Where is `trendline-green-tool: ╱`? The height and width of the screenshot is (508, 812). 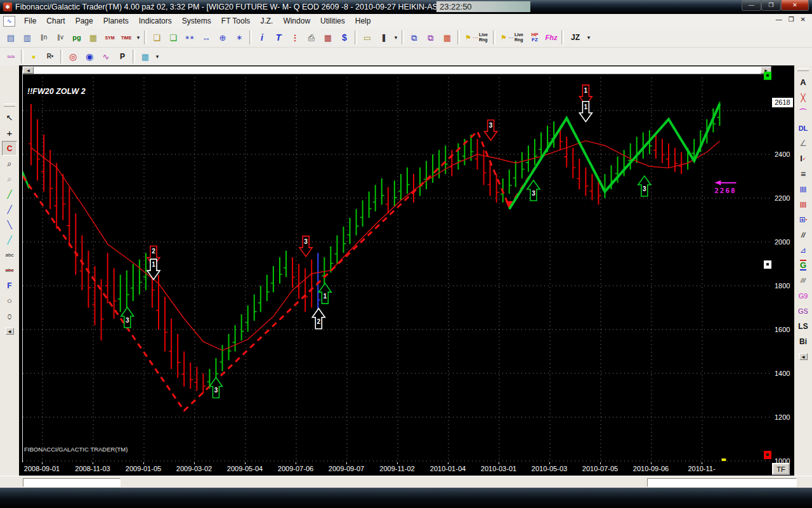 trendline-green-tool: ╱ is located at coordinates (10, 194).